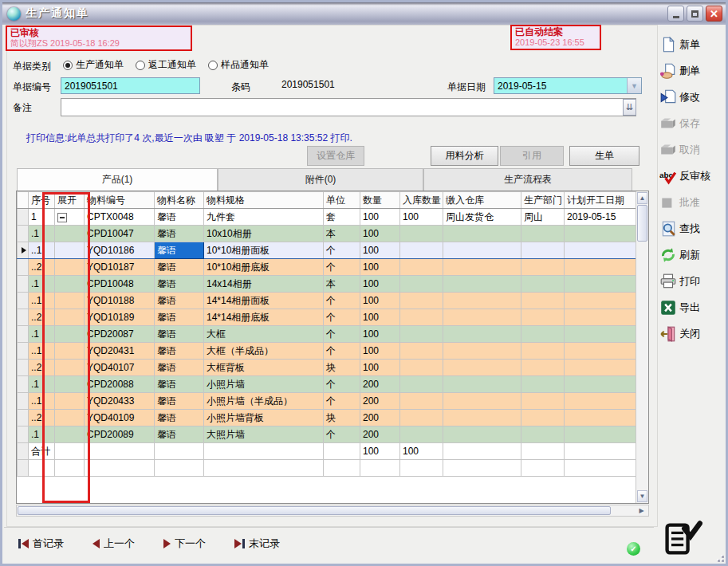 Image resolution: width=728 pixels, height=566 pixels. Describe the element at coordinates (630, 107) in the screenshot. I see `remark-expand-button: ⇊` at that location.